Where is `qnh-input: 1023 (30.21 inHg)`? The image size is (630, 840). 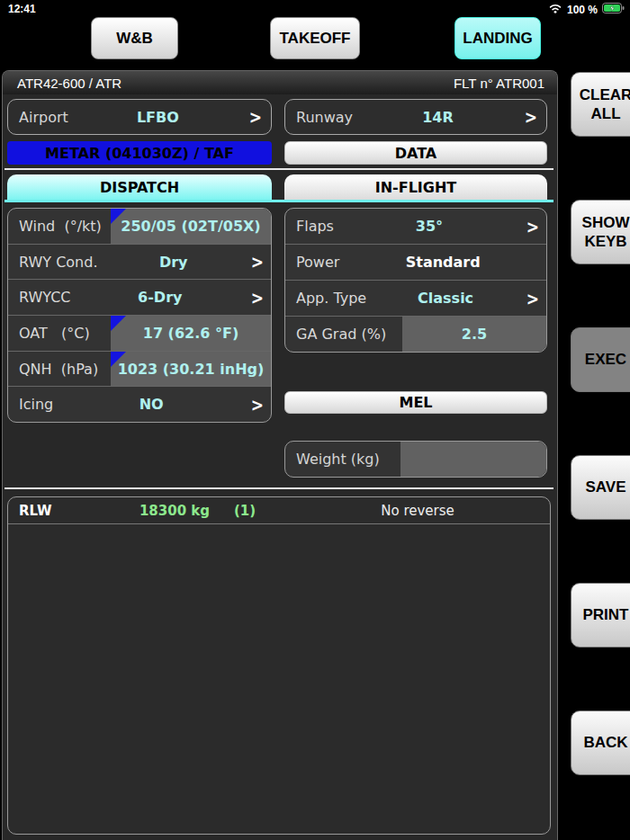
qnh-input: 1023 (30.21 inHg) is located at coordinates (191, 369).